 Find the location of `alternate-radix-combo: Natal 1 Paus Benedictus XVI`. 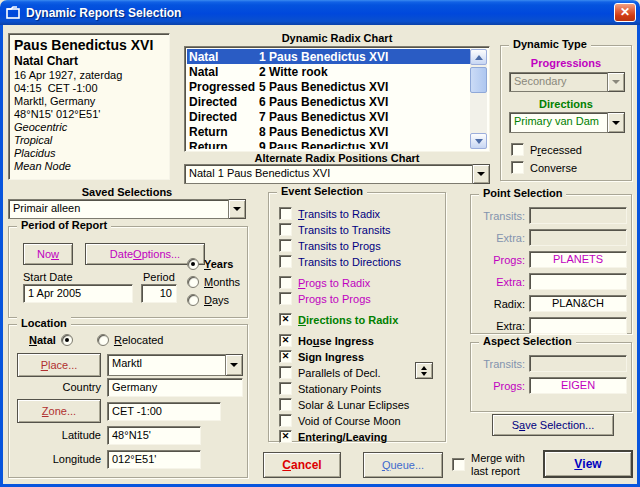

alternate-radix-combo: Natal 1 Paus Benedictus XVI is located at coordinates (337, 174).